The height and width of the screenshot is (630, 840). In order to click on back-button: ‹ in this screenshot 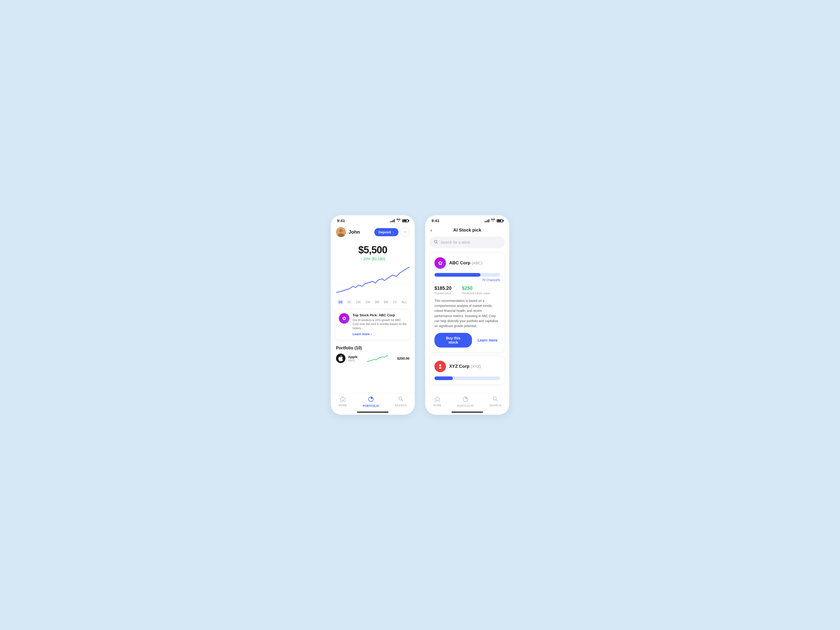, I will do `click(431, 230)`.